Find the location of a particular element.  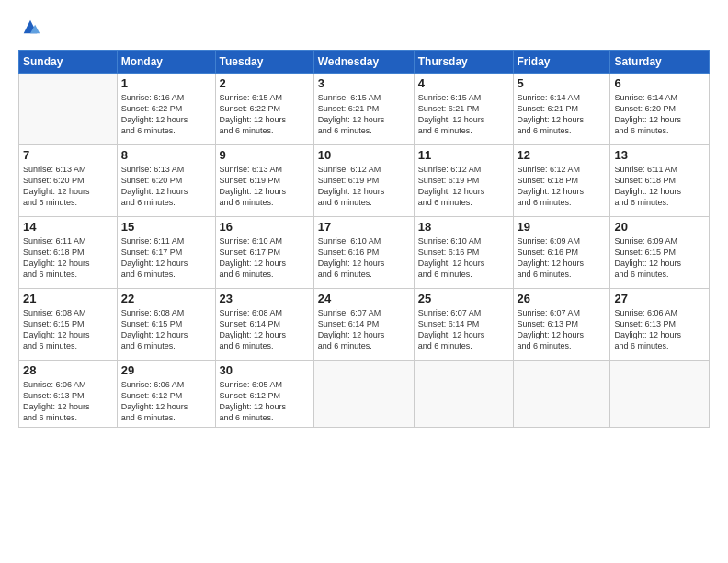

day-number: 30 is located at coordinates (265, 370).